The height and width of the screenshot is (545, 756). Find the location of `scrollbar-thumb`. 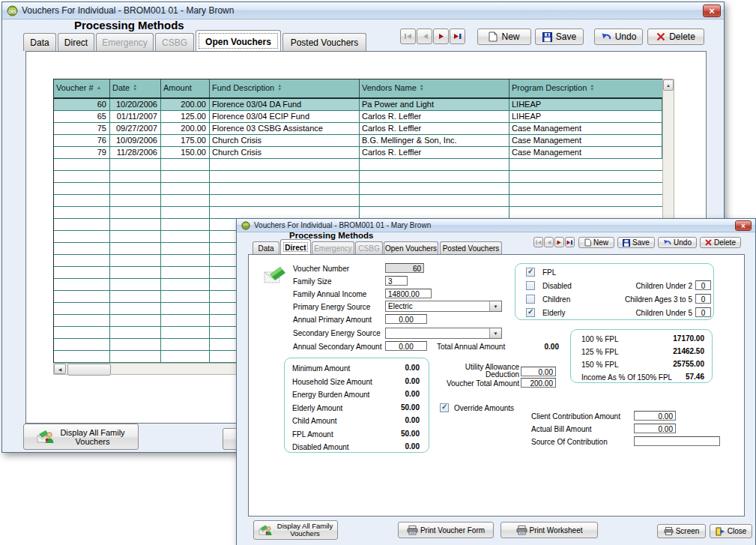

scrollbar-thumb is located at coordinates (89, 370).